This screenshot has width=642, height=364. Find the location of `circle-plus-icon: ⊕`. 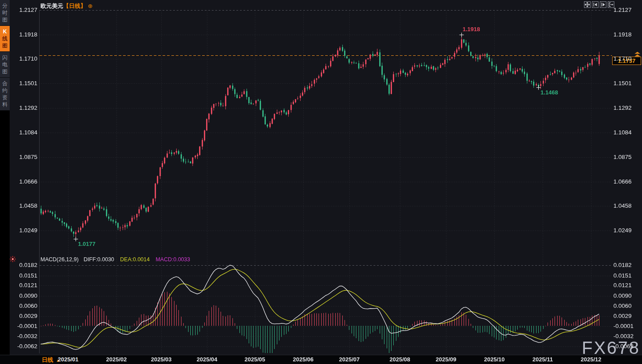

circle-plus-icon: ⊕ is located at coordinates (91, 6).